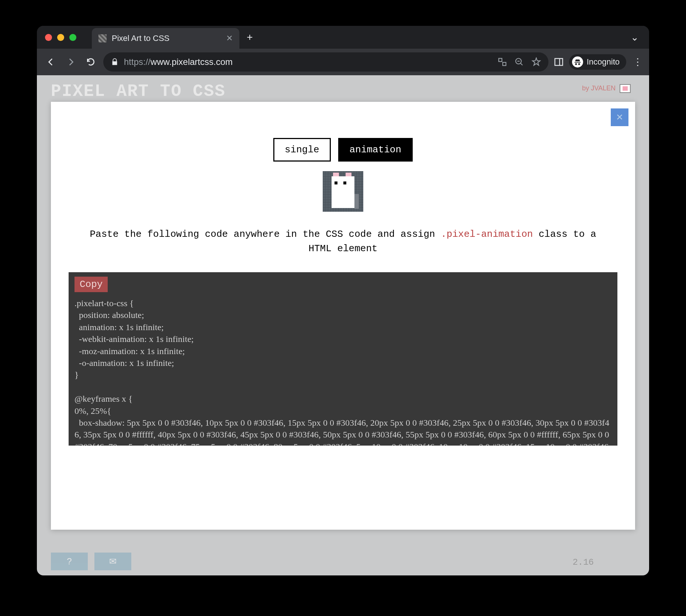  Describe the element at coordinates (343, 37) in the screenshot. I see `titlebar: Pixel Art to CSS ✕ + ⌄` at that location.